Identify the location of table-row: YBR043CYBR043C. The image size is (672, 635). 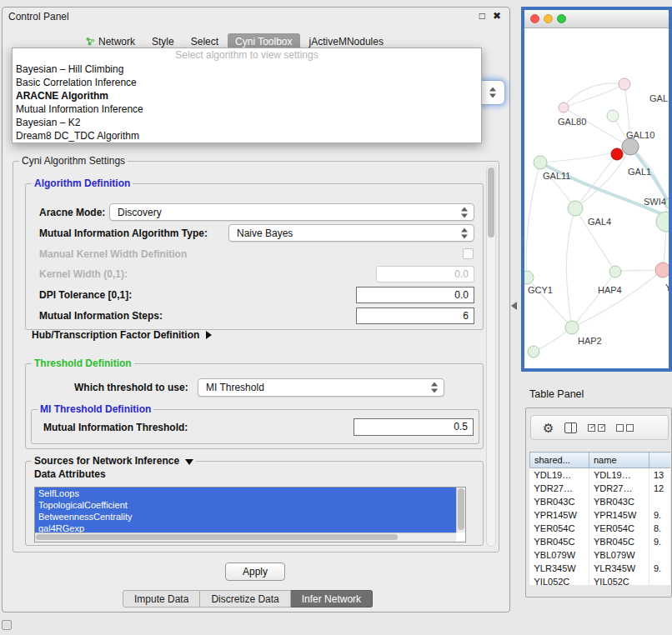
(600, 502).